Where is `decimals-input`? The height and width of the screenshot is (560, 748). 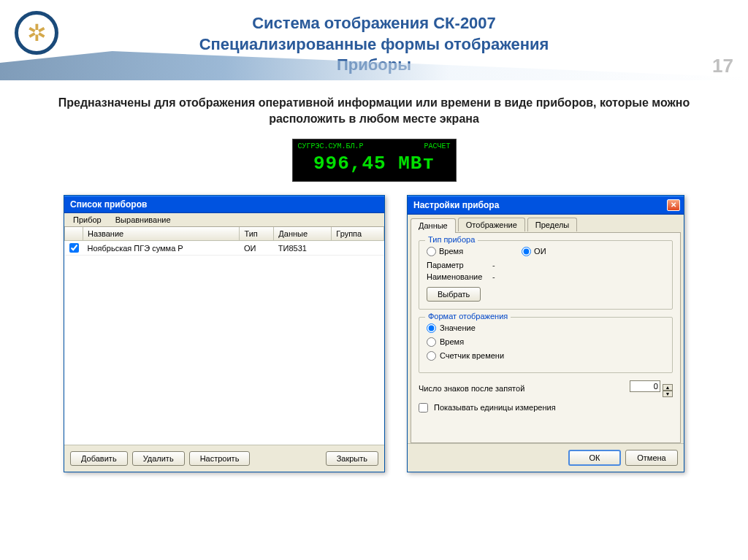
decimals-input is located at coordinates (645, 386).